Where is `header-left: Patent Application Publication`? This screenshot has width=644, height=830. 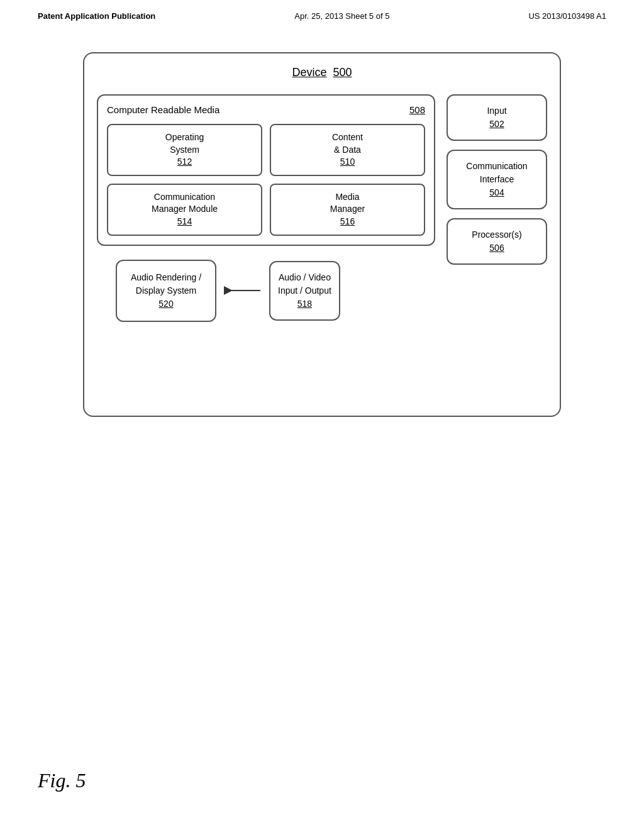
header-left: Patent Application Publication is located at coordinates (97, 16).